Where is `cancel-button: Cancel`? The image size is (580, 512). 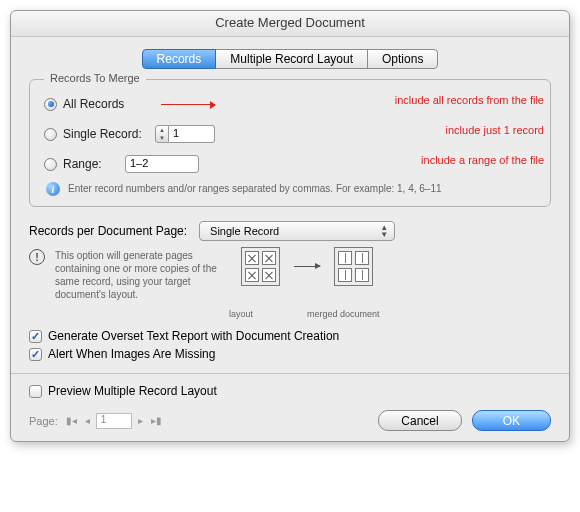 cancel-button: Cancel is located at coordinates (420, 420).